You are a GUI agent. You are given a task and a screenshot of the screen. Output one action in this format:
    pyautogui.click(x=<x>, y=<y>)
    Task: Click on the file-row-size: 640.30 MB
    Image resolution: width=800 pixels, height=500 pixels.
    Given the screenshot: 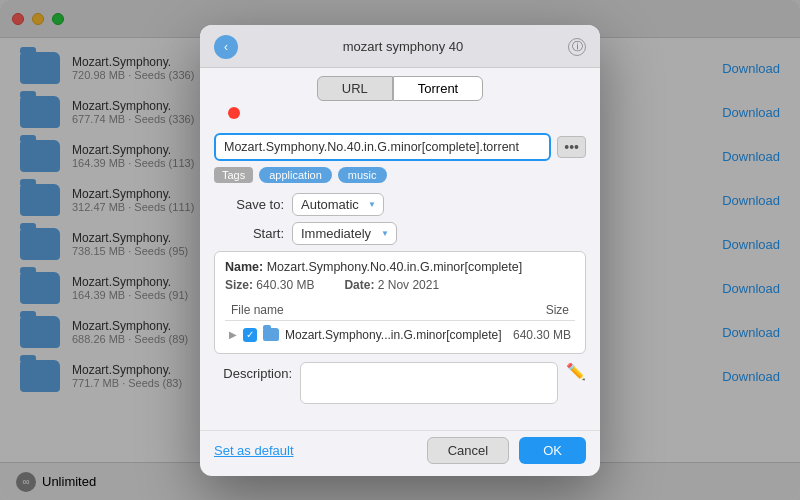 What is the action you would take?
    pyautogui.click(x=542, y=335)
    